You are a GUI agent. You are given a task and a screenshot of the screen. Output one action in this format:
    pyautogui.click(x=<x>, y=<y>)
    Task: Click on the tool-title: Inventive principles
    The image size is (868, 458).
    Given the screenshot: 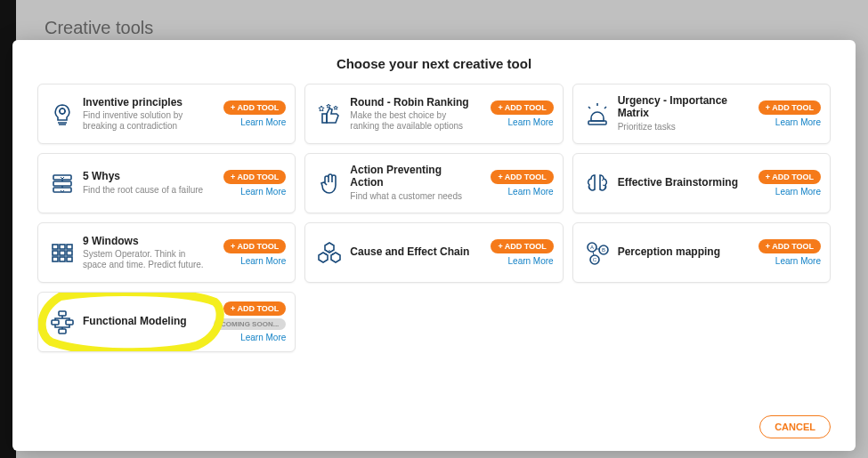 What is the action you would take?
    pyautogui.click(x=146, y=103)
    